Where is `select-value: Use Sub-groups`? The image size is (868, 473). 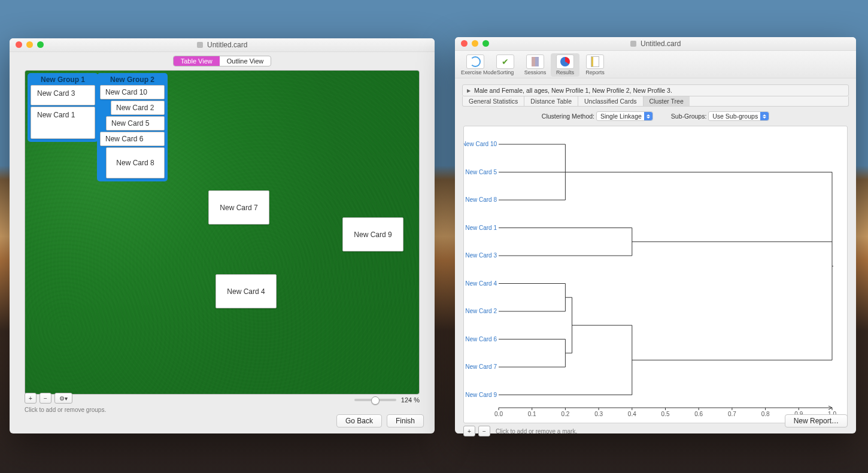
select-value: Use Sub-groups is located at coordinates (735, 116).